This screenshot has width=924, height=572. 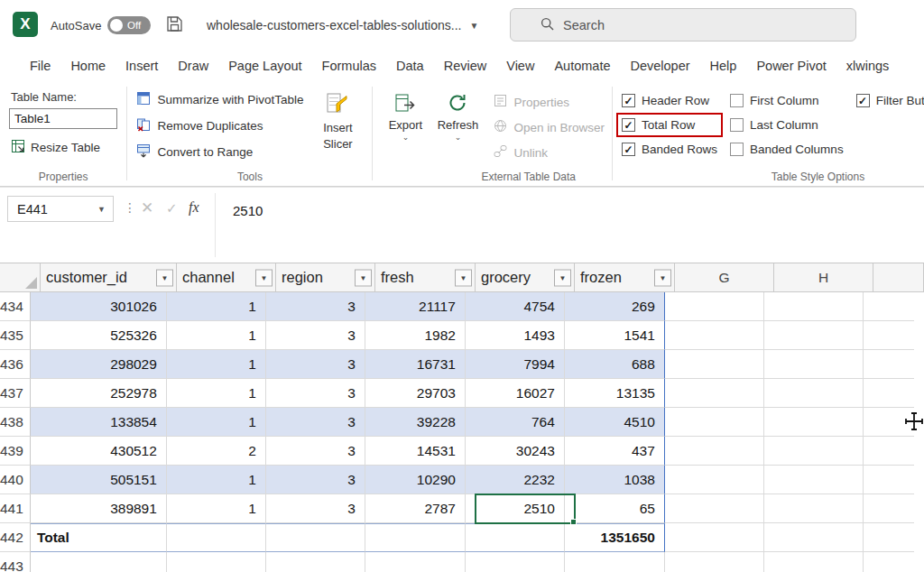 What do you see at coordinates (525, 278) in the screenshot?
I see `column-header-grocery: grocery ▼` at bounding box center [525, 278].